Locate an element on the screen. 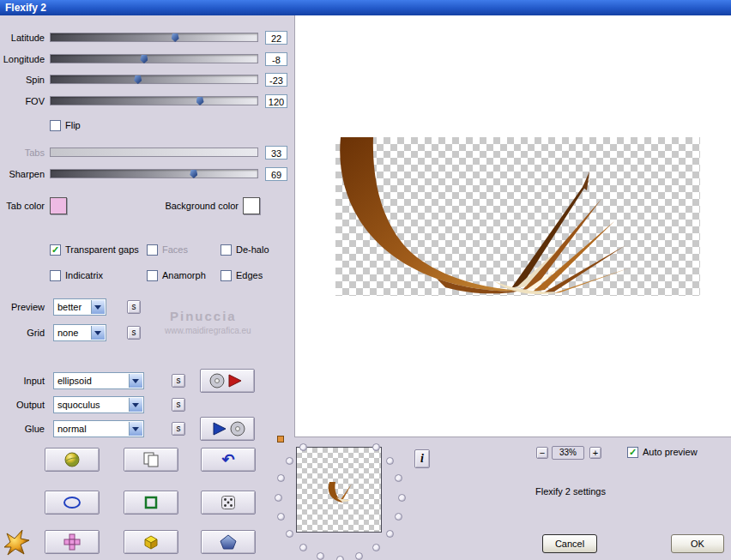 Image resolution: width=731 pixels, height=560 pixels. thumbnail-preview is located at coordinates (339, 490).